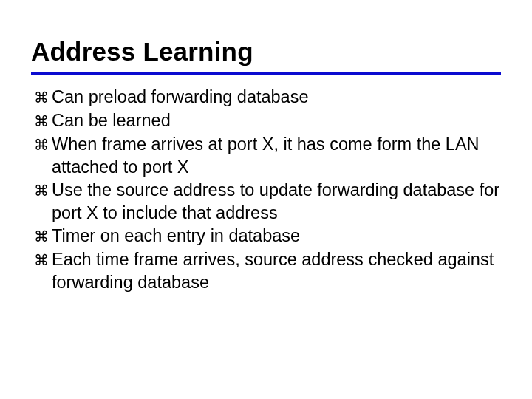  I want to click on bullet-text: Each time frame arrives, source address …, so click(276, 271).